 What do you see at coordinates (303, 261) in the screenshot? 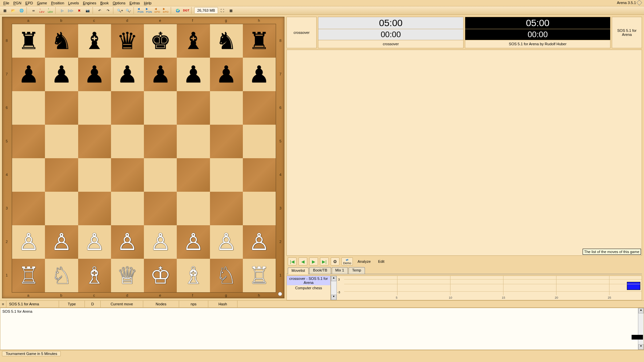
I see `nav-prev-icon: ◀` at bounding box center [303, 261].